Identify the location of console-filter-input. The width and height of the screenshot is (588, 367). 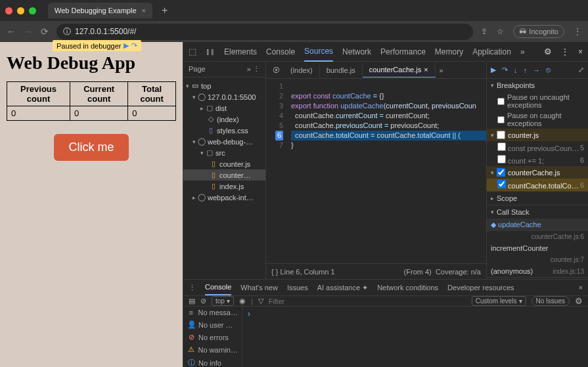
(368, 301).